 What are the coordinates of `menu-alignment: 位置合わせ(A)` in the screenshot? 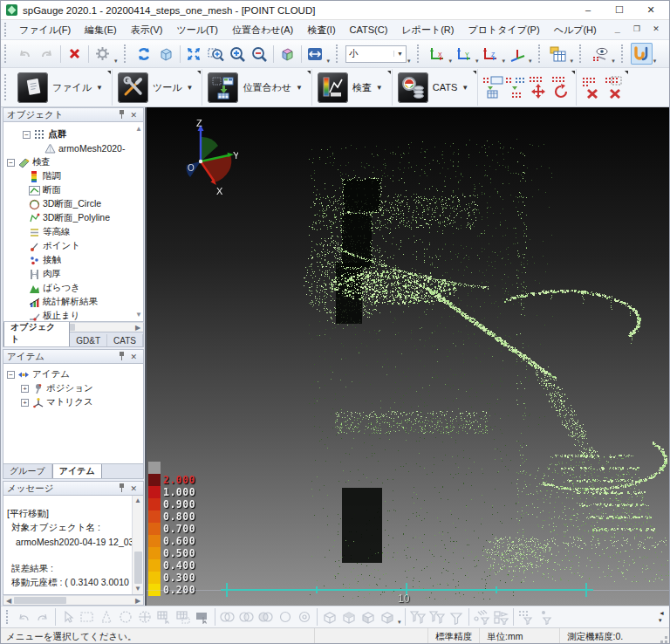 It's located at (263, 30).